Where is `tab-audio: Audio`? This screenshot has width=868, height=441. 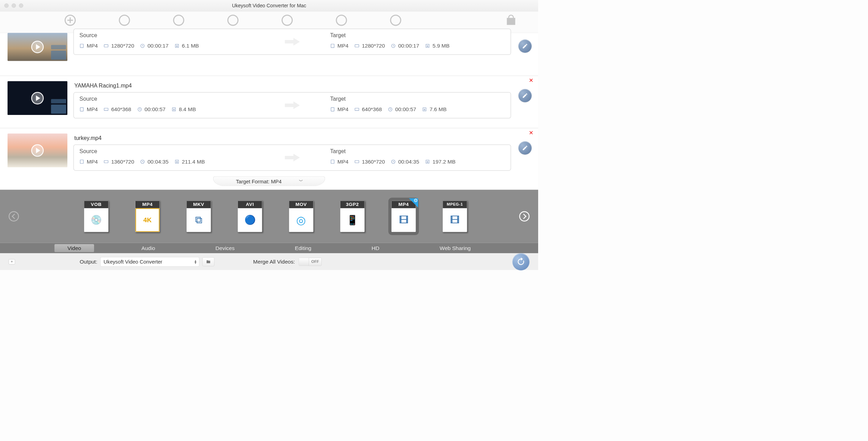 tab-audio: Audio is located at coordinates (148, 248).